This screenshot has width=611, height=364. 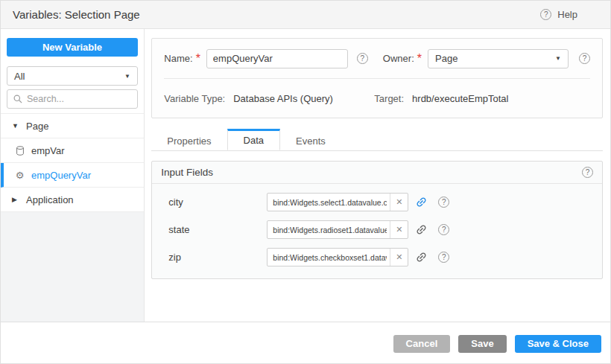 I want to click on name-help-icon: ?, so click(x=362, y=58).